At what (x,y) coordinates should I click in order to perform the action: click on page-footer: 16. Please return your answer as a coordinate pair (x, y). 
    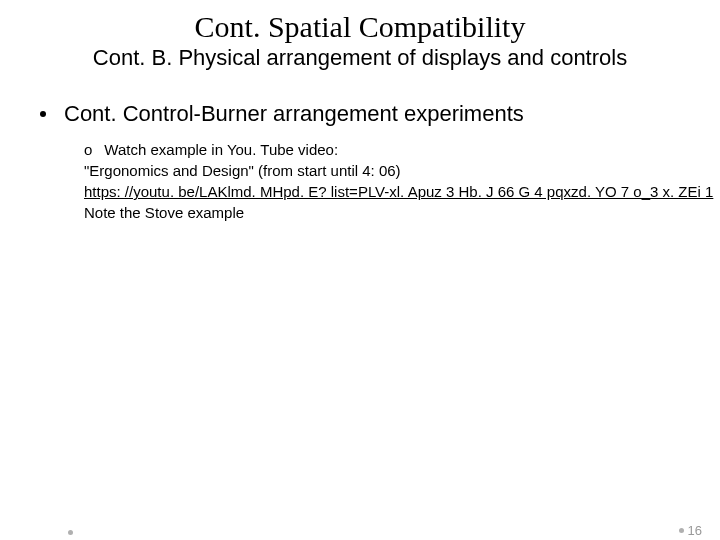
    Looking at the image, I should click on (690, 530).